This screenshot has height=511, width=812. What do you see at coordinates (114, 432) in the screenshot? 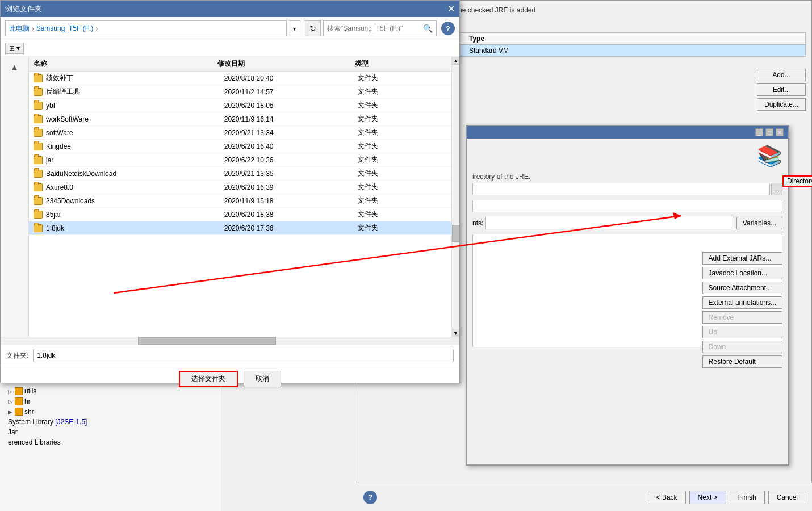
I see `tree-item-jar: Jar` at bounding box center [114, 432].